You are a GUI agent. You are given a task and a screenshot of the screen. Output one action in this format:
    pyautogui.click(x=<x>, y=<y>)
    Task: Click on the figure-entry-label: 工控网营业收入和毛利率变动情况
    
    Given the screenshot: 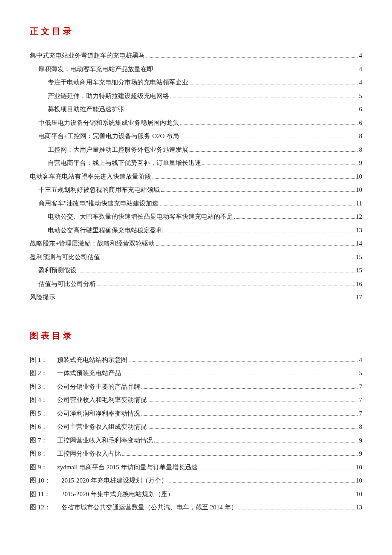 What is the action you would take?
    pyautogui.click(x=105, y=441)
    